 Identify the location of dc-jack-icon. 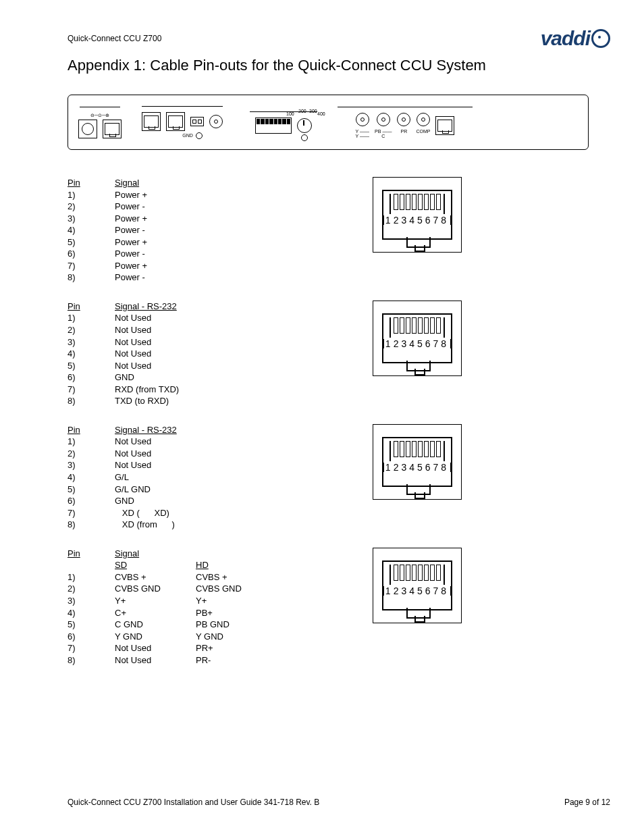
(88, 129).